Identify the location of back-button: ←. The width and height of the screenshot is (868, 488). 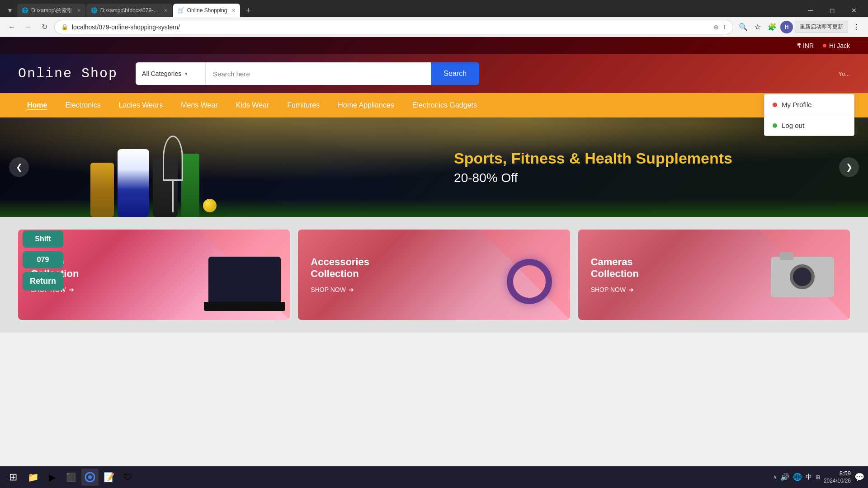
(12, 27).